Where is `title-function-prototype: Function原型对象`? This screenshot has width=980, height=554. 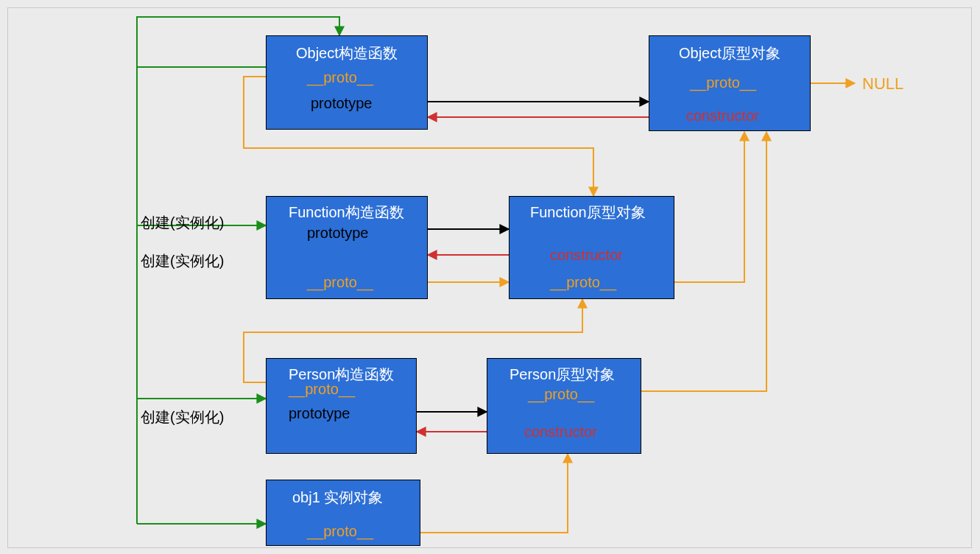
title-function-prototype: Function原型对象 is located at coordinates (588, 212).